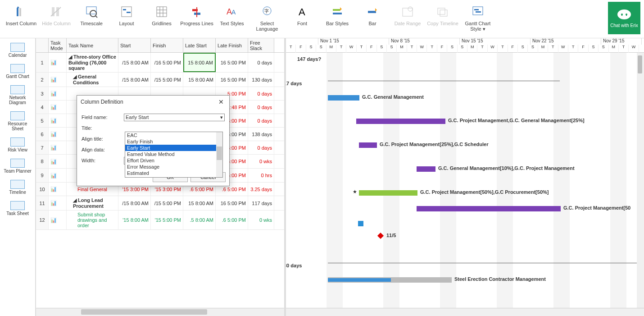 This screenshot has width=644, height=316. I want to click on dropdown-option: External Task, so click(174, 177).